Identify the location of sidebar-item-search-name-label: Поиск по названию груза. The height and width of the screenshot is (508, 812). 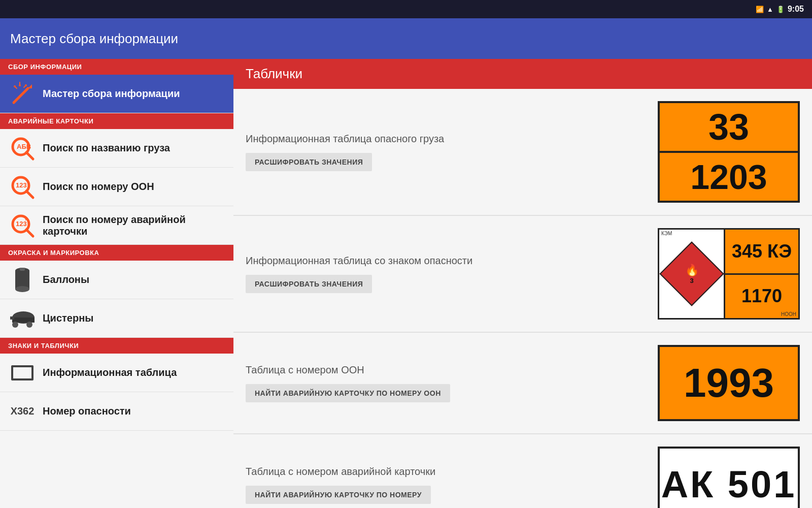
(107, 148).